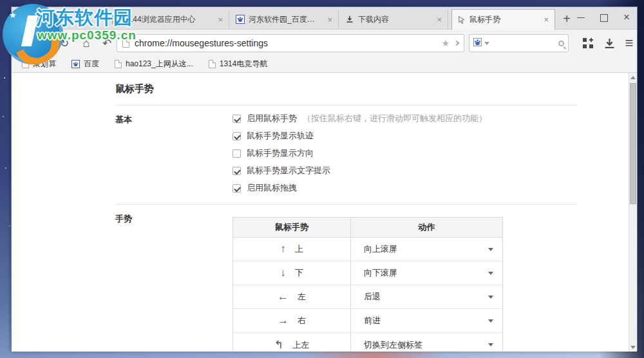 Image resolution: width=644 pixels, height=358 pixels. What do you see at coordinates (116, 19) in the screenshot?
I see `colored-grid-favicon` at bounding box center [116, 19].